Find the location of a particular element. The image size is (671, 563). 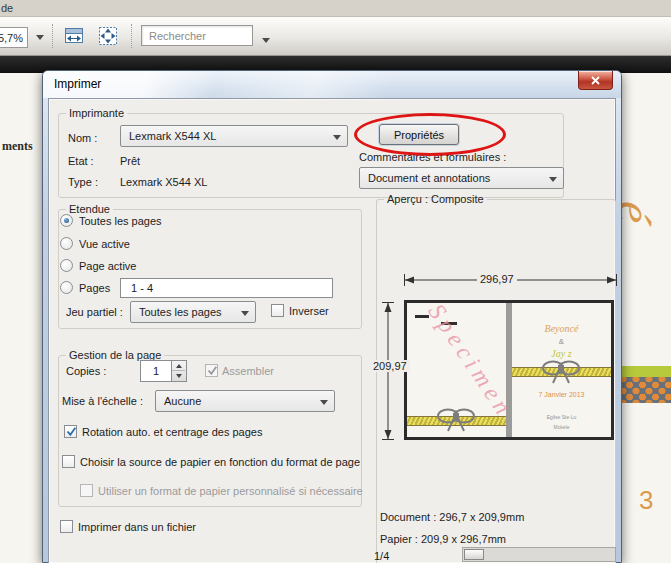

invite-date: 7 Janvier 2013 is located at coordinates (562, 394).